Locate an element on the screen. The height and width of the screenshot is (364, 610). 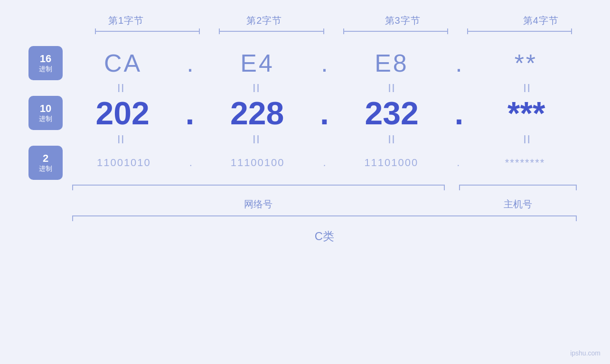
watermark: ipshu.com is located at coordinates (585, 353).